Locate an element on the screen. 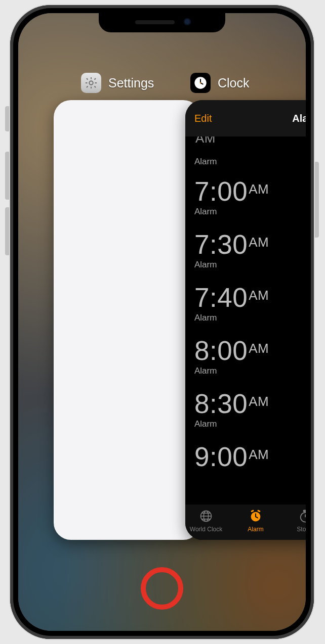 The width and height of the screenshot is (325, 644). clock-app-icon is located at coordinates (200, 83).